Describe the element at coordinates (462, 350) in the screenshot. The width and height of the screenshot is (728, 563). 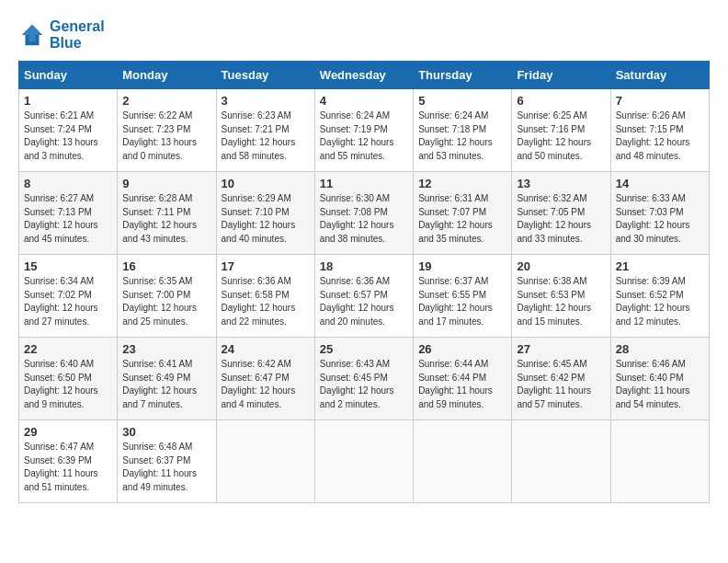
I see `day-number: 26` at that location.